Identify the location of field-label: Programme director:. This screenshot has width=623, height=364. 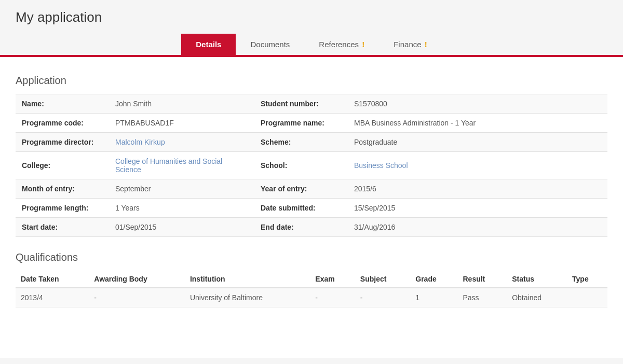
(62, 142).